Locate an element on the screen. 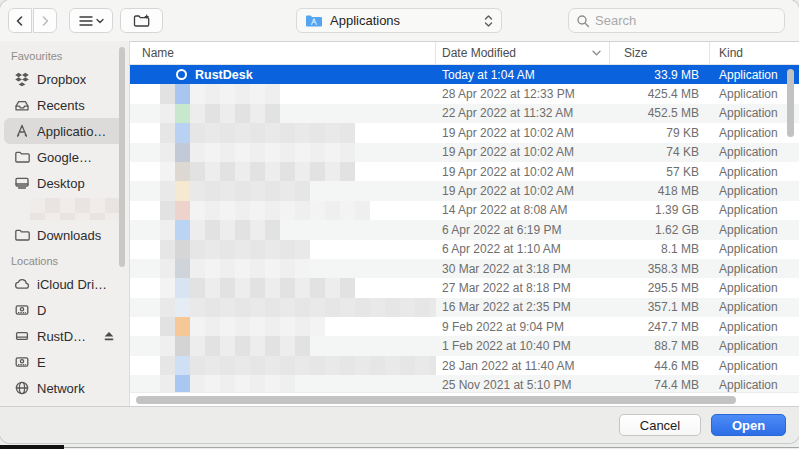 The image size is (799, 449). desktop-icon is located at coordinates (22, 184).